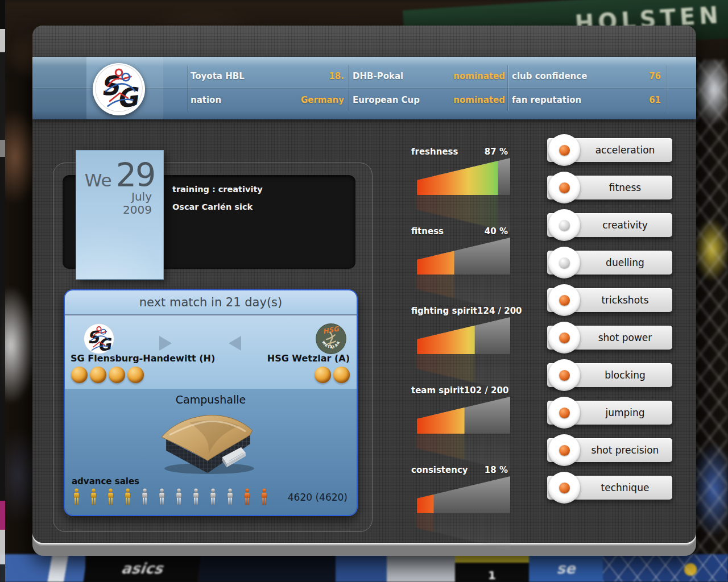  Describe the element at coordinates (210, 303) in the screenshot. I see `next-match-title: next match in 21 day(s)` at that location.